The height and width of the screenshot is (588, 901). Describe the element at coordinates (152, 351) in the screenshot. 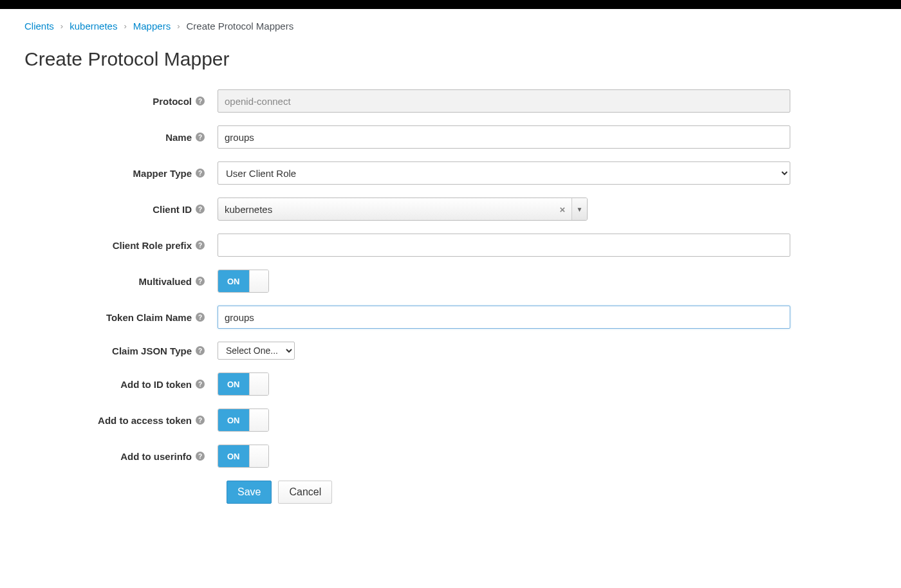

I see `label-claim-json-type: Claim JSON Type` at that location.